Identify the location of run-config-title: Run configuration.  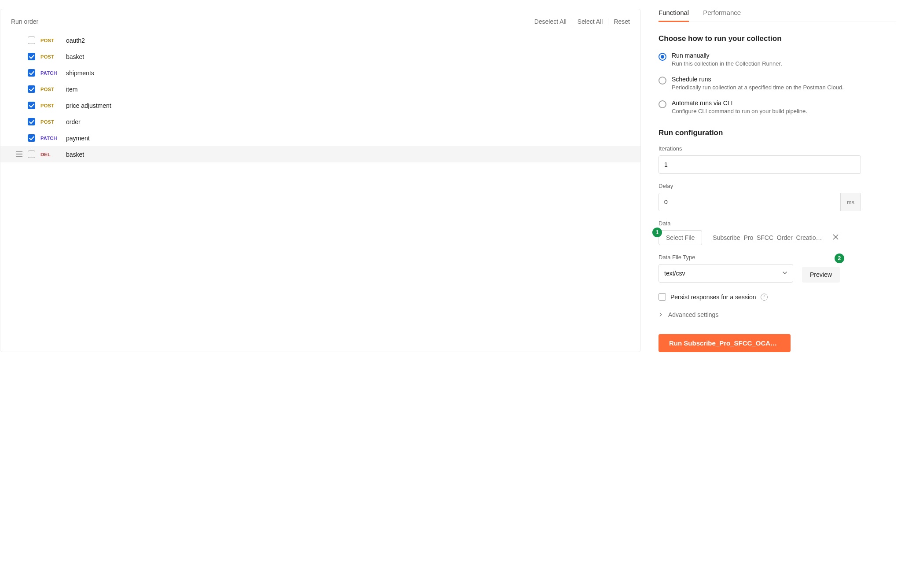
(777, 133).